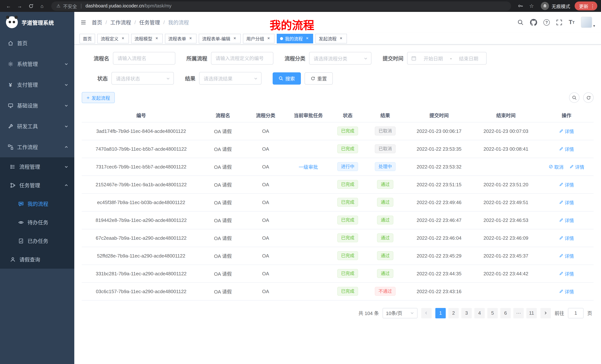 The width and height of the screenshot is (601, 364). Describe the element at coordinates (150, 22) in the screenshot. I see `breadcrumb-task-management: 任务管理` at that location.